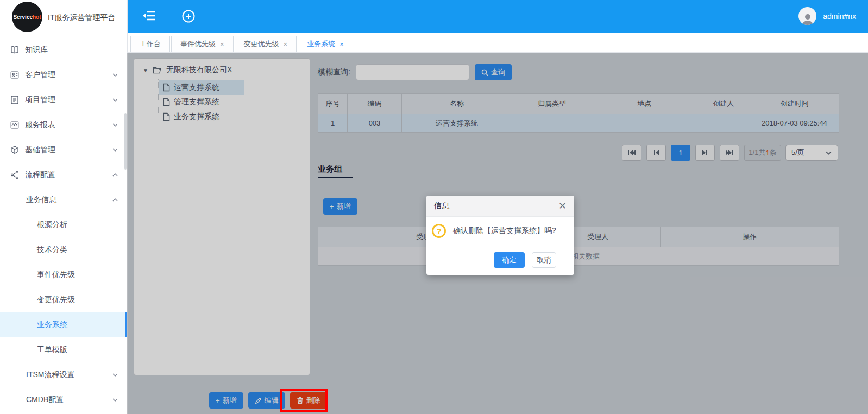 Image resolution: width=868 pixels, height=414 pixels. Describe the element at coordinates (15, 100) in the screenshot. I see `project-icon` at that location.